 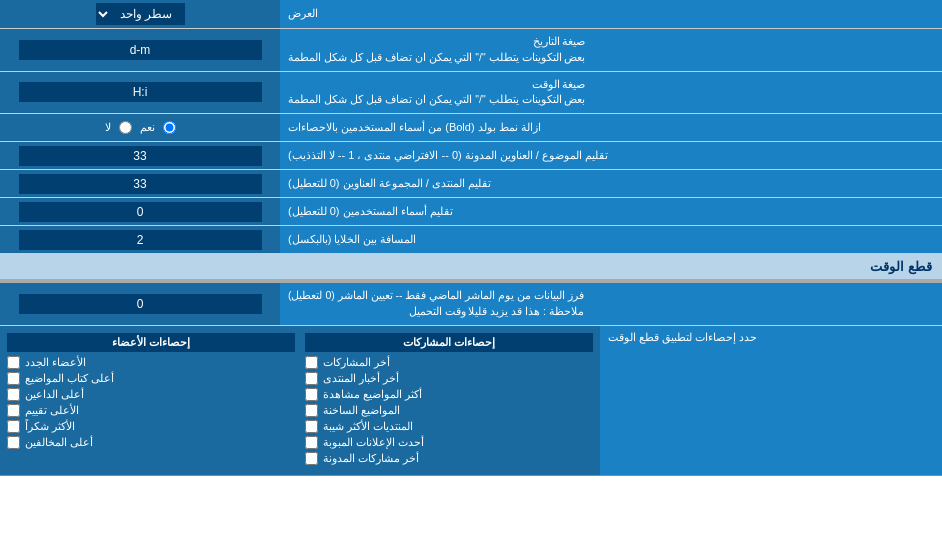 I want to click on stat-contributions-5: المنتديات الأكثر شيبة, so click(x=449, y=426).